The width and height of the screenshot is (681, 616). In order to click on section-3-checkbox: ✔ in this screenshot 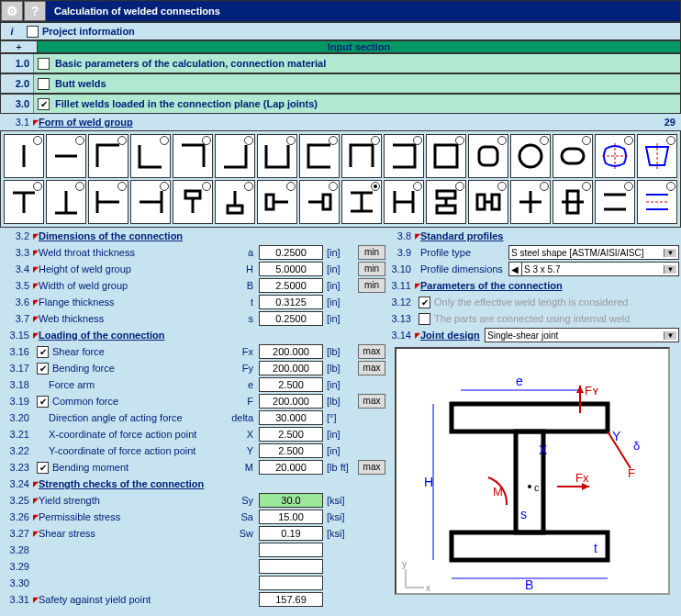, I will do `click(44, 105)`.